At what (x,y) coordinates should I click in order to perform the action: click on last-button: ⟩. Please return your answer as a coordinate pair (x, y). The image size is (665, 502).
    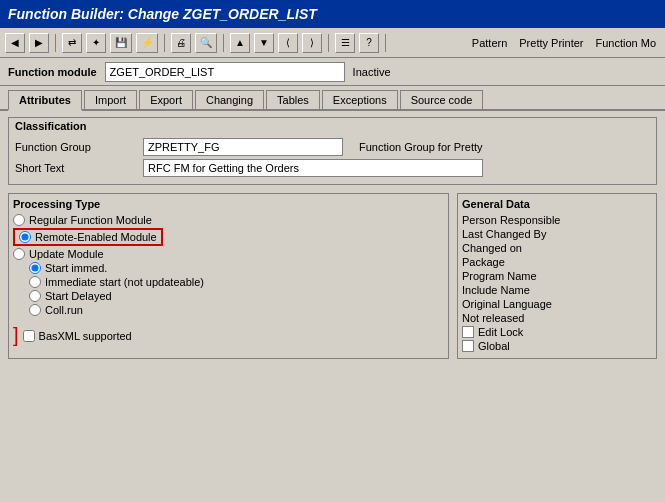
    Looking at the image, I should click on (312, 43).